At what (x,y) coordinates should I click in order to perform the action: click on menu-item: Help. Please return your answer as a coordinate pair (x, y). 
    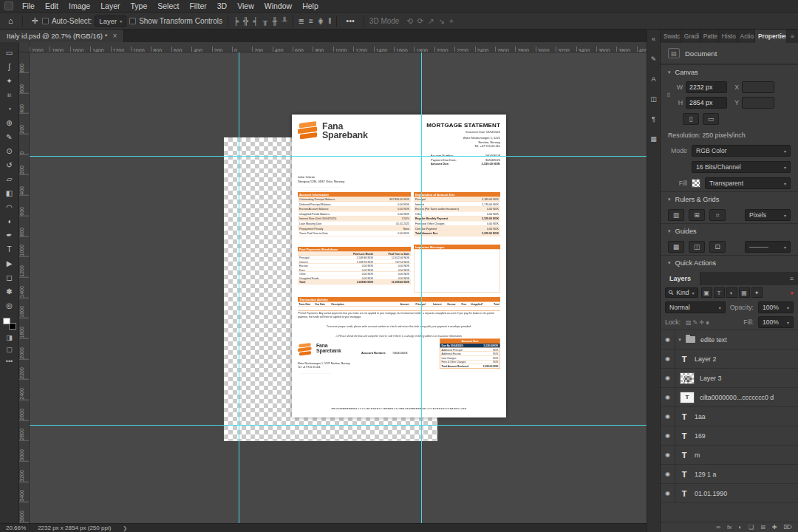
    Looking at the image, I should click on (310, 6).